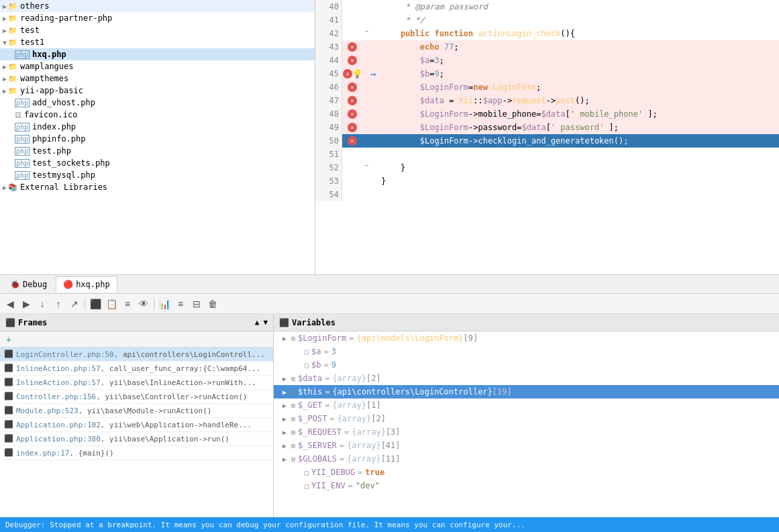 This screenshot has height=532, width=779. What do you see at coordinates (526, 419) in the screenshot?
I see `var-item-post: ▶⊞$_POST = {array} [2]` at bounding box center [526, 419].